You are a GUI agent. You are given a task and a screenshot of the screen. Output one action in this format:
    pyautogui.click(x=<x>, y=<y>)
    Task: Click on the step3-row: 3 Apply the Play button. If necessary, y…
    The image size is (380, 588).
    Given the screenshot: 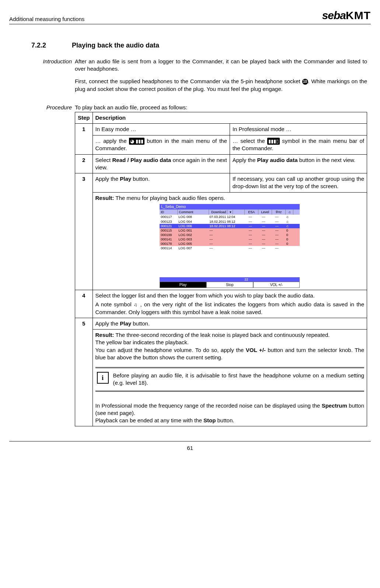 What is the action you would take?
    pyautogui.click(x=221, y=183)
    